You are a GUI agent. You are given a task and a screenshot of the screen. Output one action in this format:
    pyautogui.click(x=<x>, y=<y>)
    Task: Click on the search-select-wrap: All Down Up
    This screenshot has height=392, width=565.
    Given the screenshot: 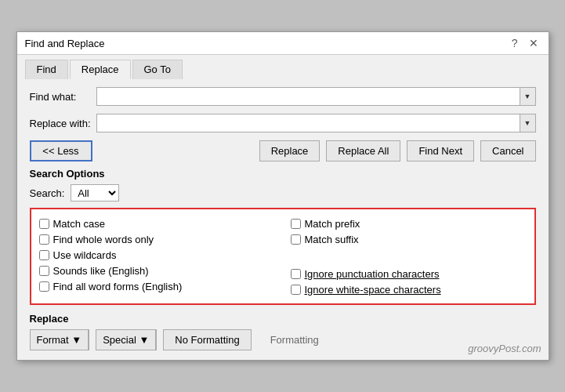 What is the action you would take?
    pyautogui.click(x=95, y=193)
    